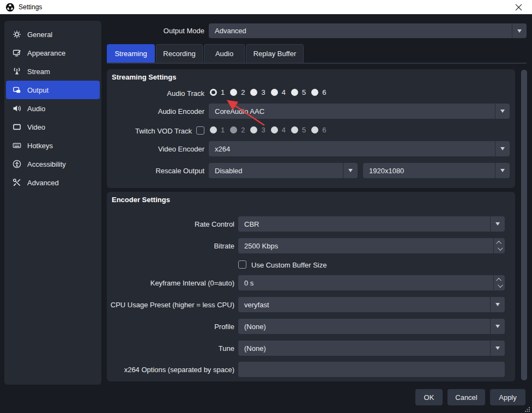  I want to click on audio-track-radio-group: 1 2 3 4 5 6, so click(268, 93).